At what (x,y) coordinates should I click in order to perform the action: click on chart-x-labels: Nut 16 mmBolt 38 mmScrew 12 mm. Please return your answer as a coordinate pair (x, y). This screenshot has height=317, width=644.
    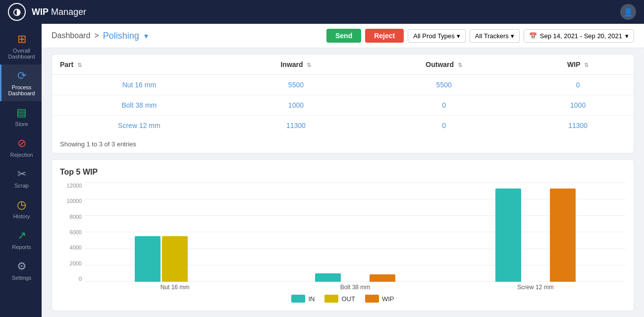
    Looking at the image, I should click on (355, 286).